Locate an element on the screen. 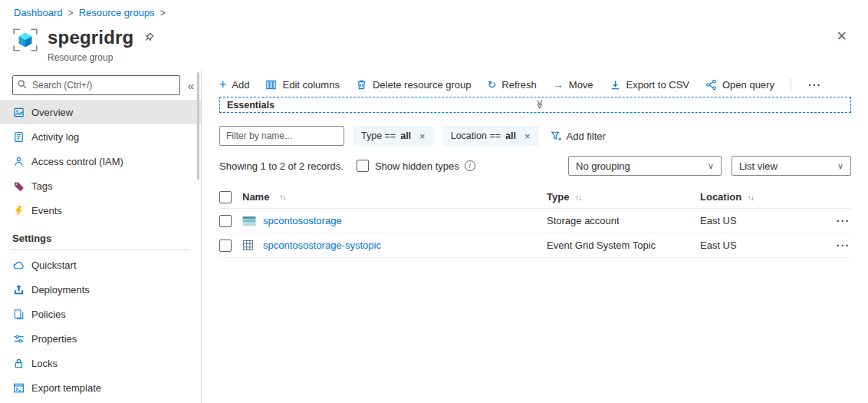 This screenshot has width=868, height=403. add-filter-button: Add filter is located at coordinates (578, 137).